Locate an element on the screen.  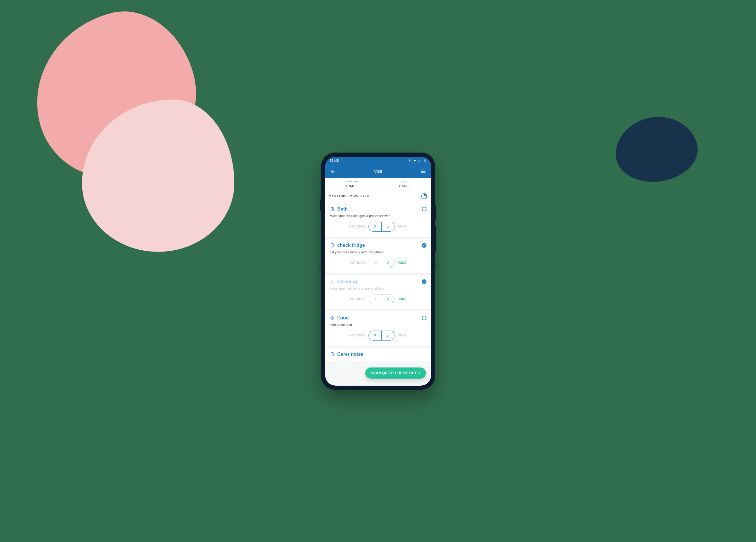
task-title: Bath is located at coordinates (378, 209).